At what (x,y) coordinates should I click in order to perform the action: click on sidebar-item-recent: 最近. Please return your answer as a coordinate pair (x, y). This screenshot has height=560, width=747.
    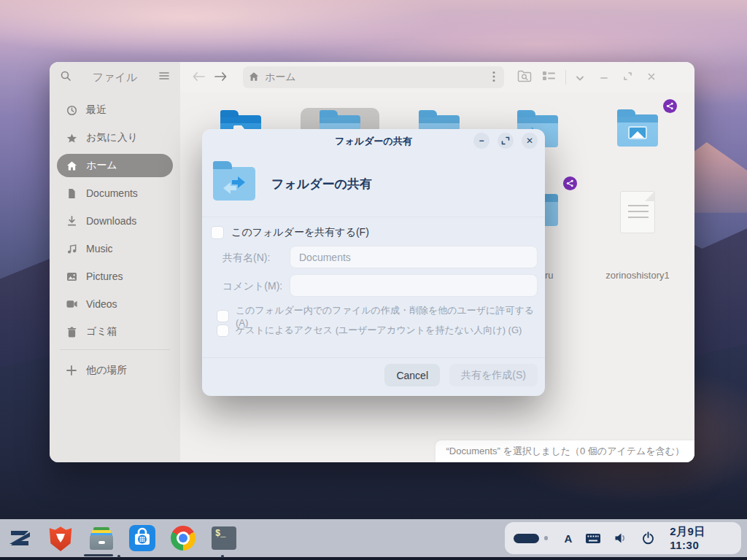
    Looking at the image, I should click on (115, 110).